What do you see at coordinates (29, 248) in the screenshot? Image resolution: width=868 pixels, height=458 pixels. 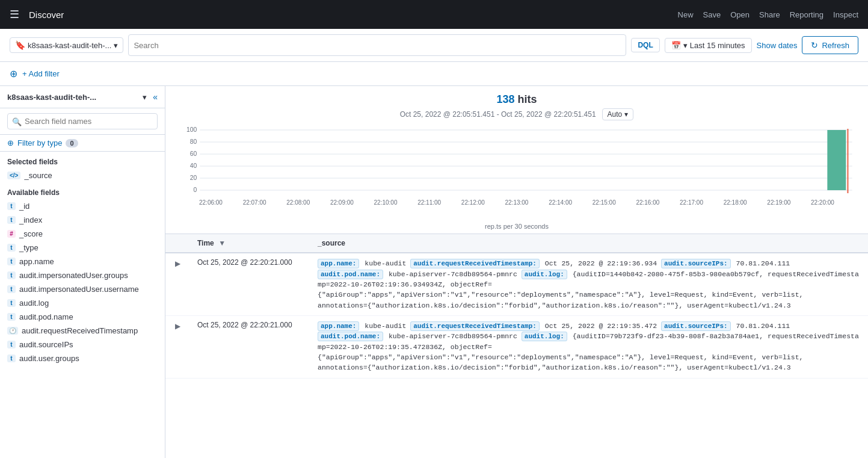 I see `field-name: _type` at bounding box center [29, 248].